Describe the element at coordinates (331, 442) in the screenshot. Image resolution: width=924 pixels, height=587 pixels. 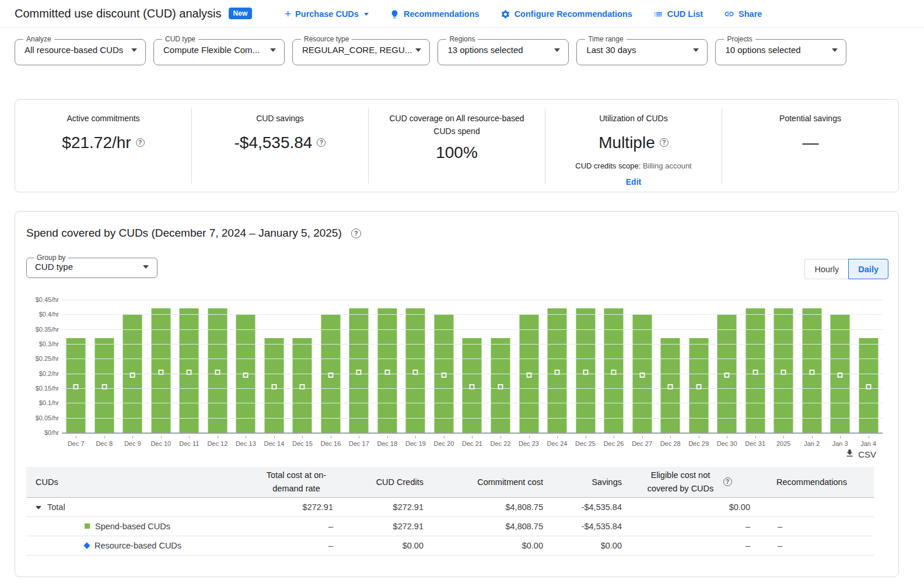
I see `x-axis-tick-label: Dec 16` at that location.